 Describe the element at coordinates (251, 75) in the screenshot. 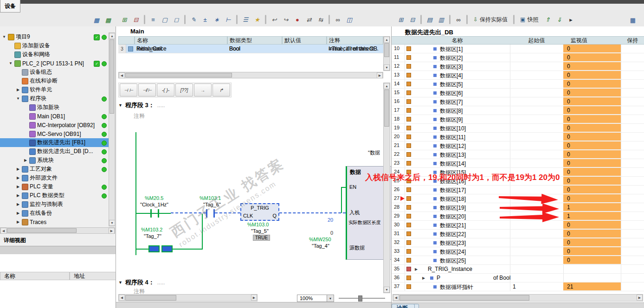

I see `iface-horizontal-scrollbar: ◀ ▶` at that location.